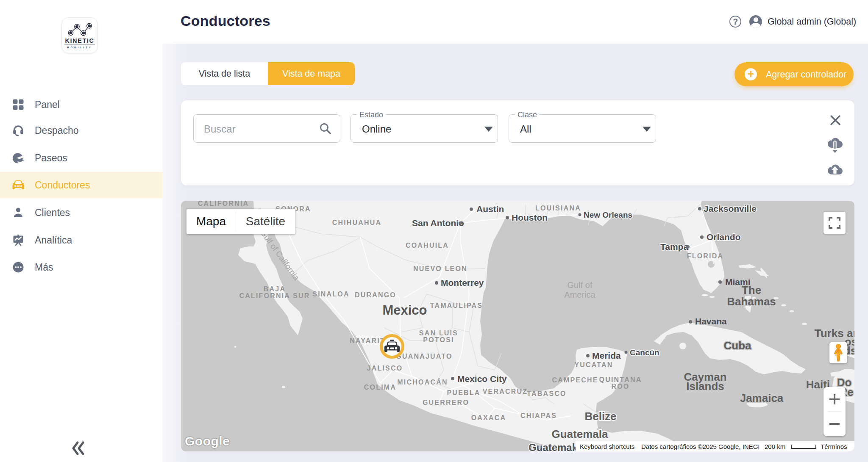 This screenshot has width=868, height=462. What do you see at coordinates (558, 208) in the screenshot?
I see `svg-text: LOUISIANA` at bounding box center [558, 208].